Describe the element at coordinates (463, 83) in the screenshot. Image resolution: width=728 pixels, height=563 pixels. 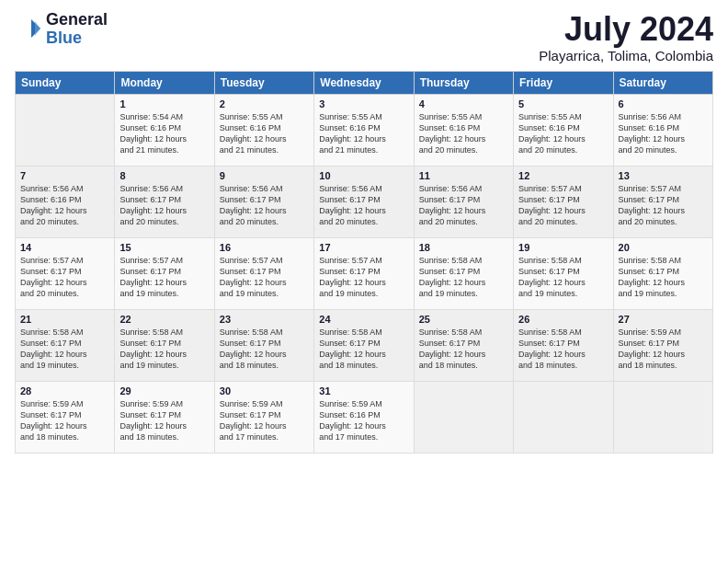
I see `col-thursday: Thursday` at that location.